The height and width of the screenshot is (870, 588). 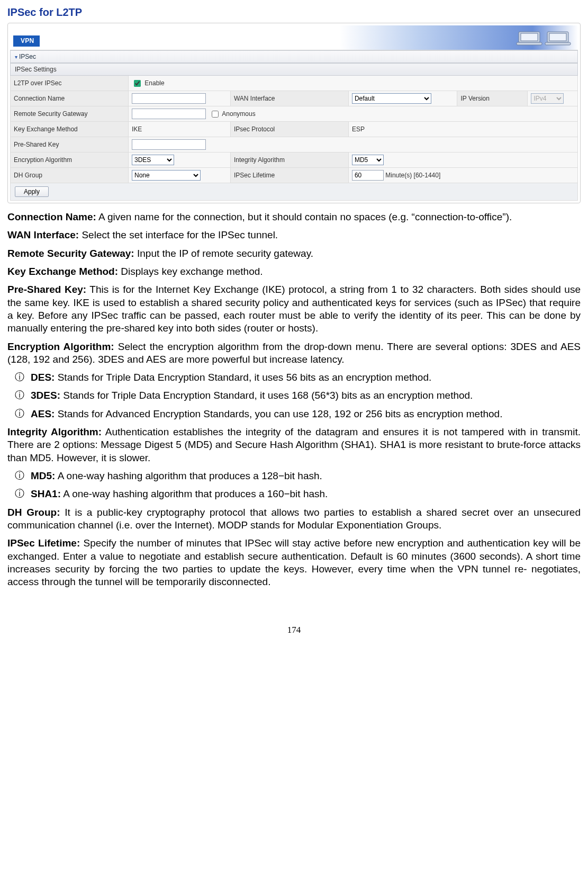 What do you see at coordinates (70, 176) in the screenshot?
I see `dh-group-label: DH Group` at bounding box center [70, 176].